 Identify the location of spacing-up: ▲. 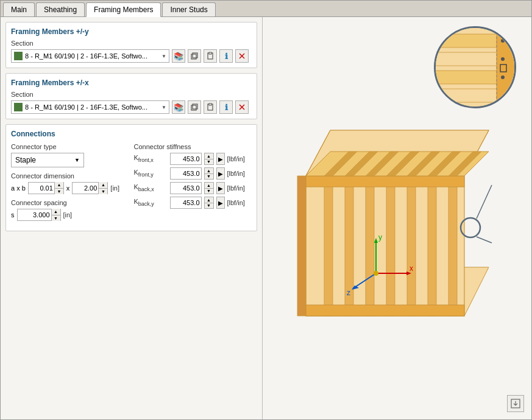
(56, 212).